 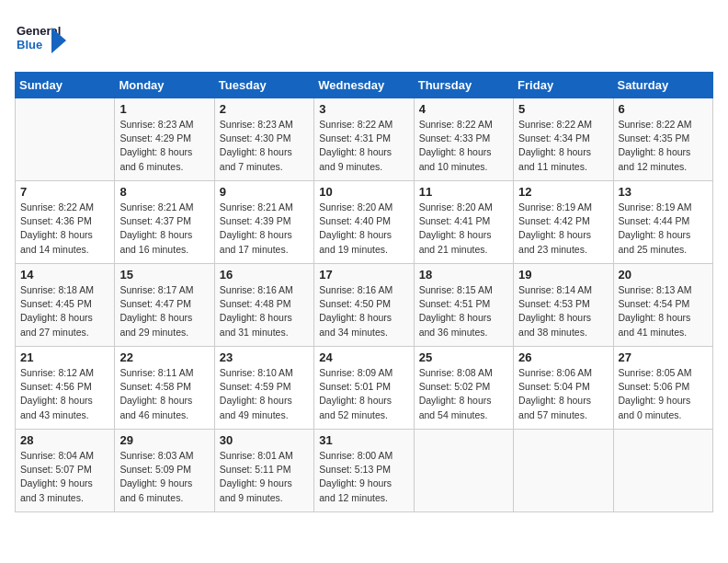 I want to click on calendar-cell: 18Sunrise: 8:15 AM Sunset: 4:51 PM Dayli…, so click(x=463, y=305).